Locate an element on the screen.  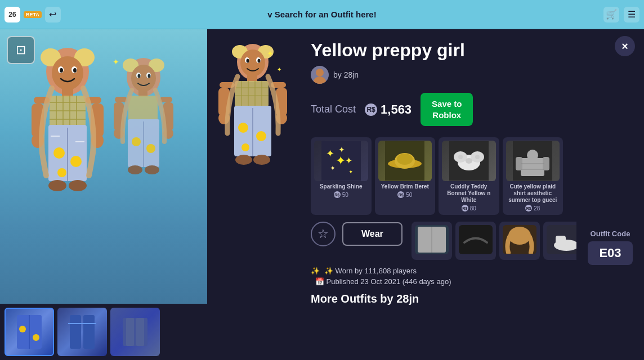
detail-character-preview: ✦ ✦ is located at coordinates (253, 114).